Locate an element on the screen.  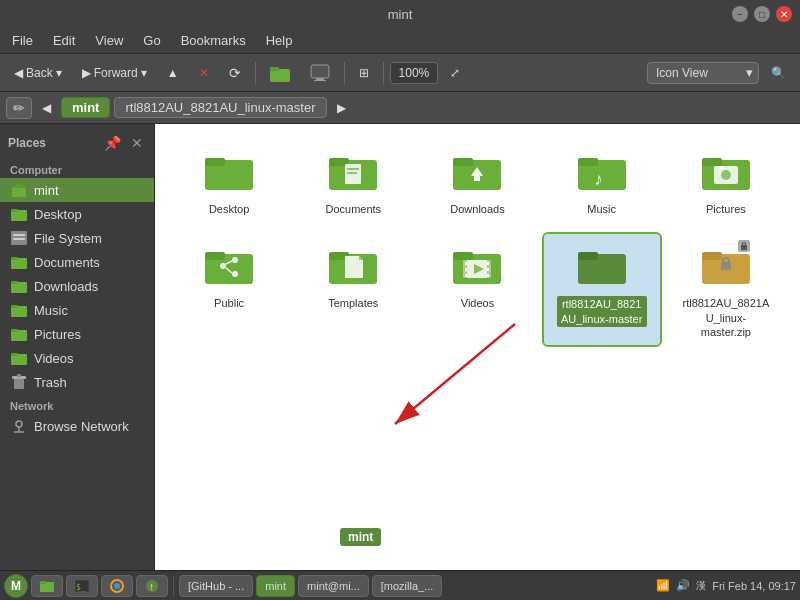
file-item-rtl-zip: rtl8812AU_8821AU_linux-master.zip is located at coordinates (726, 290).